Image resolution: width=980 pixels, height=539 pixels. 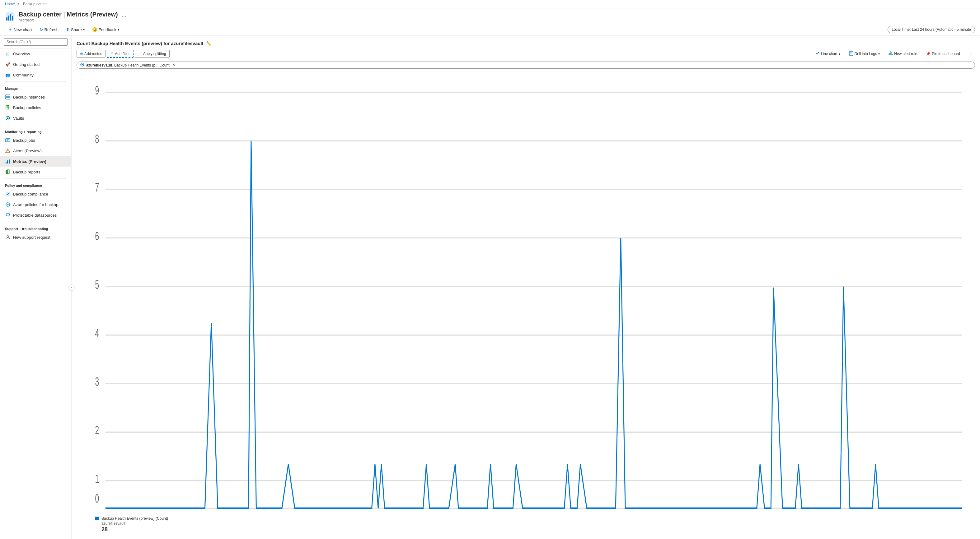 I want to click on add-metric-icon: ⊕, so click(x=81, y=54).